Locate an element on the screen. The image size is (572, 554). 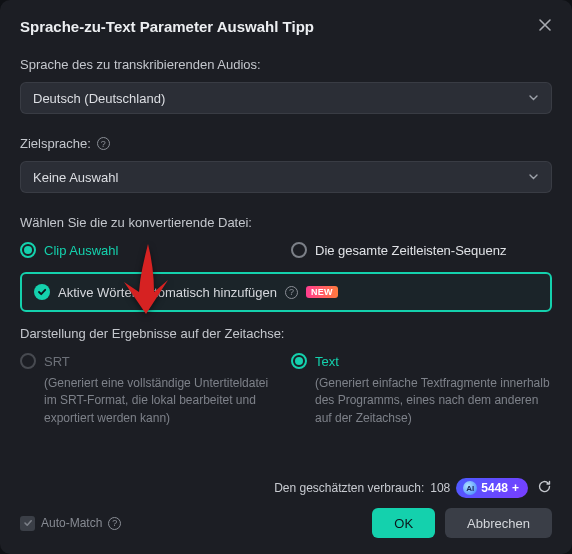
usage-estimate: Den geschätzten verbrauch: 108 AI 5448 + is located at coordinates (413, 488).